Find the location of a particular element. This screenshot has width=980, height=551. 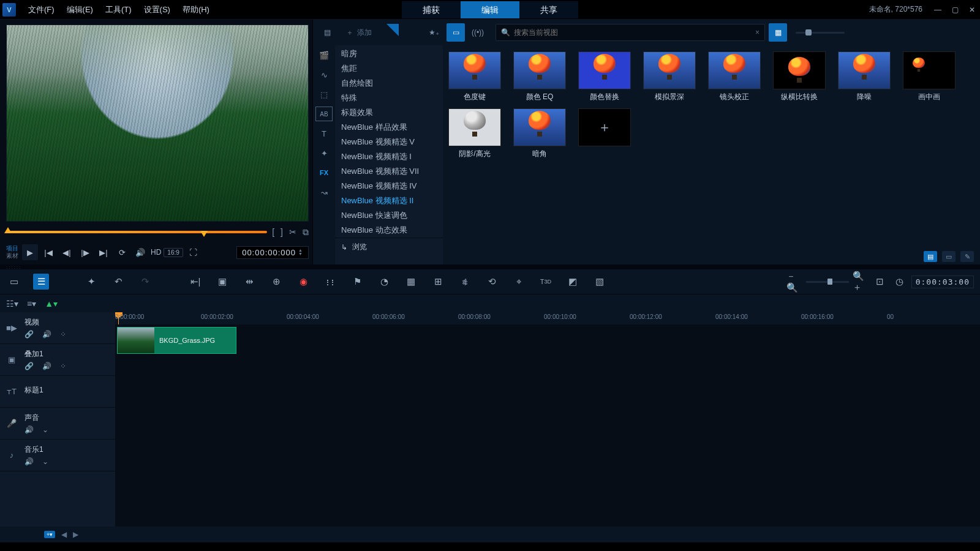

storyboard-view-icon: ▤ is located at coordinates (930, 257).